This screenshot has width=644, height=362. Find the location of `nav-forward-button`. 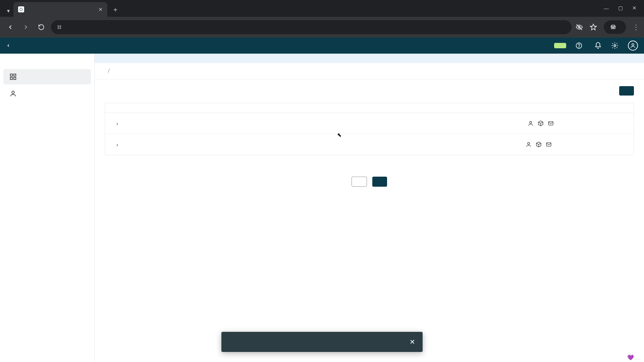

nav-forward-button is located at coordinates (26, 27).